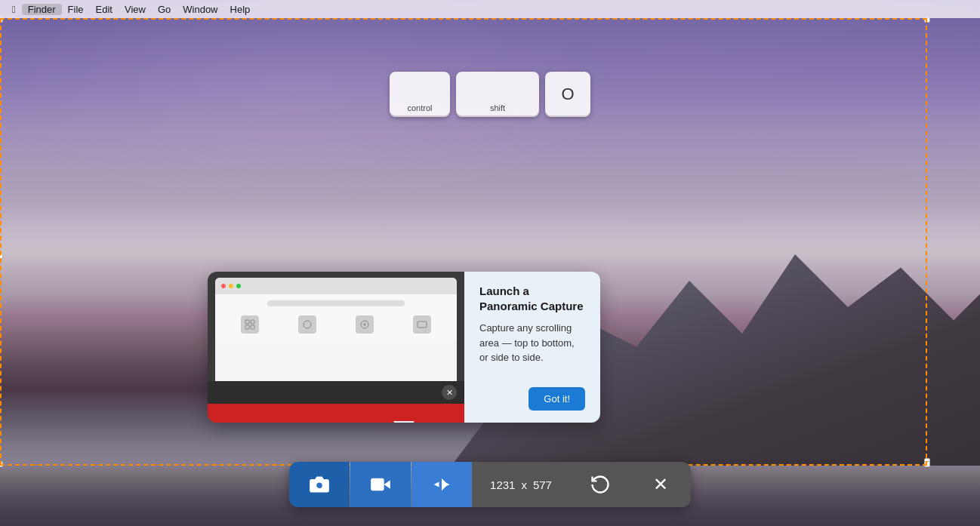  Describe the element at coordinates (2, 464) in the screenshot. I see `handle-bot-left` at that location.